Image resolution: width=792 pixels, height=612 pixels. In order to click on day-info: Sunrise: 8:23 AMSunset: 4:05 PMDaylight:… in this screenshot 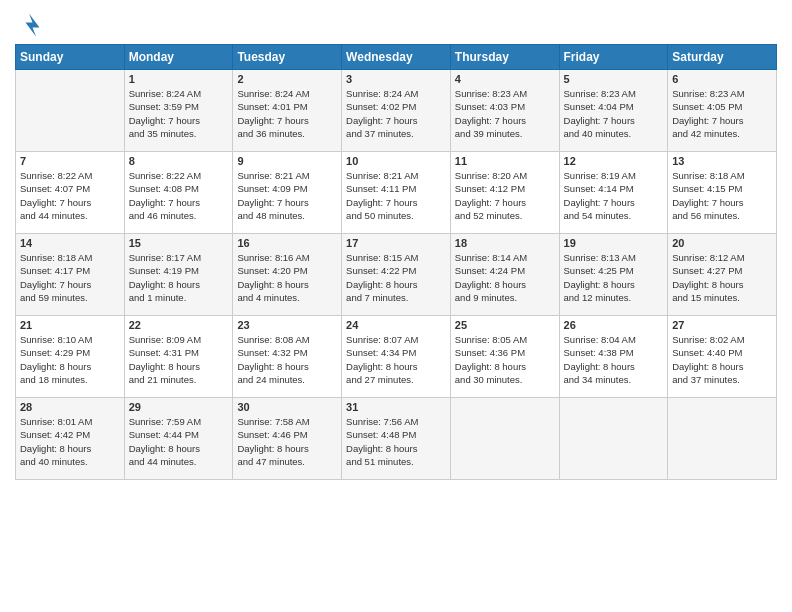, I will do `click(722, 114)`.